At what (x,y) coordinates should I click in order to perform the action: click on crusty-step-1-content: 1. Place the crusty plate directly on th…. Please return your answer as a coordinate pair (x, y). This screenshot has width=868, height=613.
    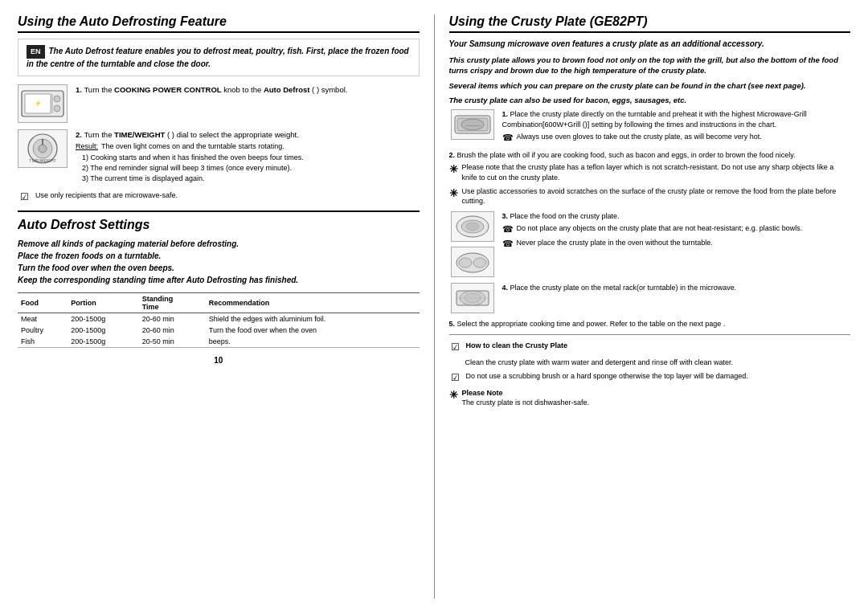
    Looking at the image, I should click on (677, 127).